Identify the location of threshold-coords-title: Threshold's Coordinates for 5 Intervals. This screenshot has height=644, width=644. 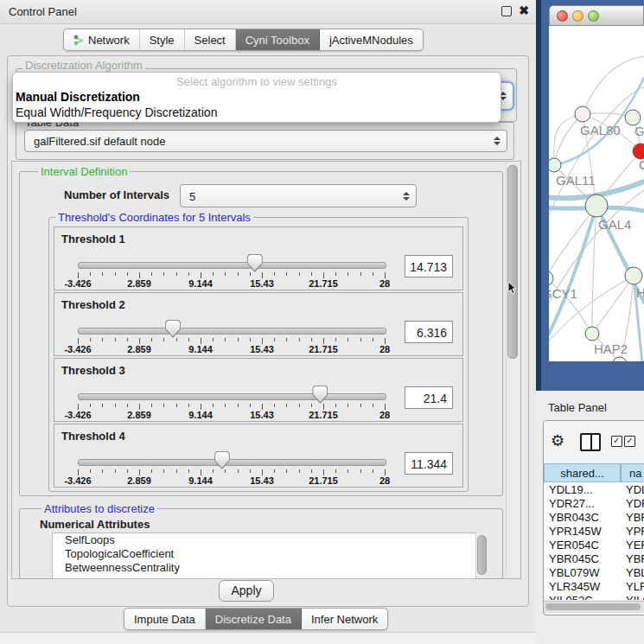
(154, 218).